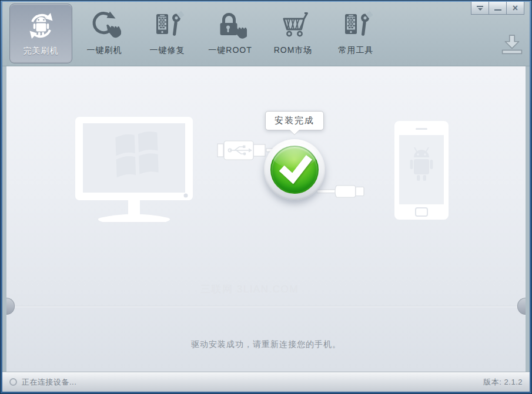 This screenshot has height=394, width=532. I want to click on tab-label: 一键刷机, so click(105, 50).